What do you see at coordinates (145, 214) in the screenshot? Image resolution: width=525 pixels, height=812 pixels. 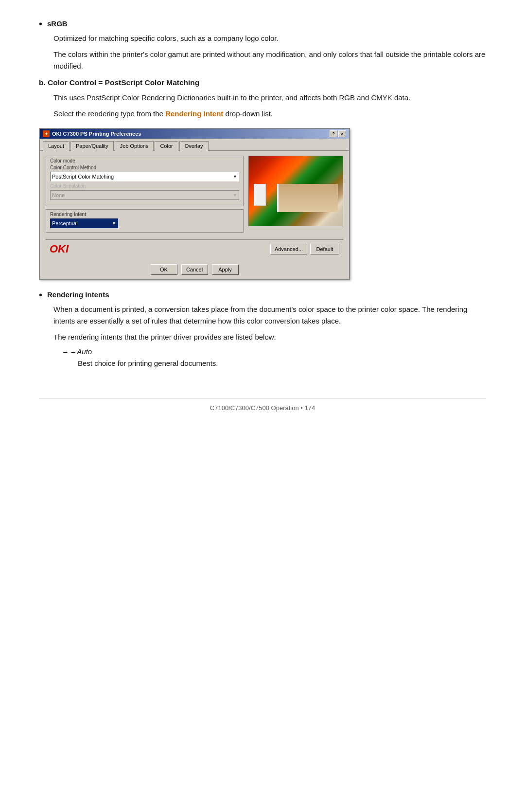 I see `rendering-intent-label: Rendering Intent` at bounding box center [145, 214].